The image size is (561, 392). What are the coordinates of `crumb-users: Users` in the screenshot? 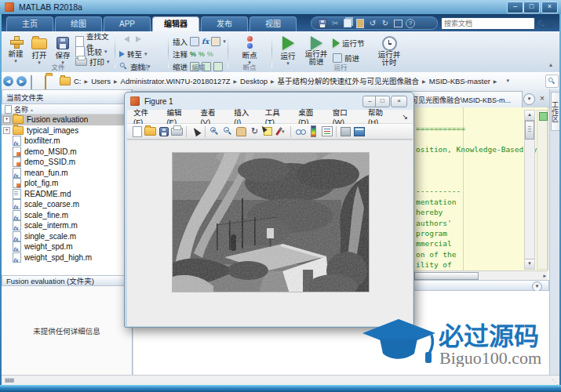 It's located at (100, 82).